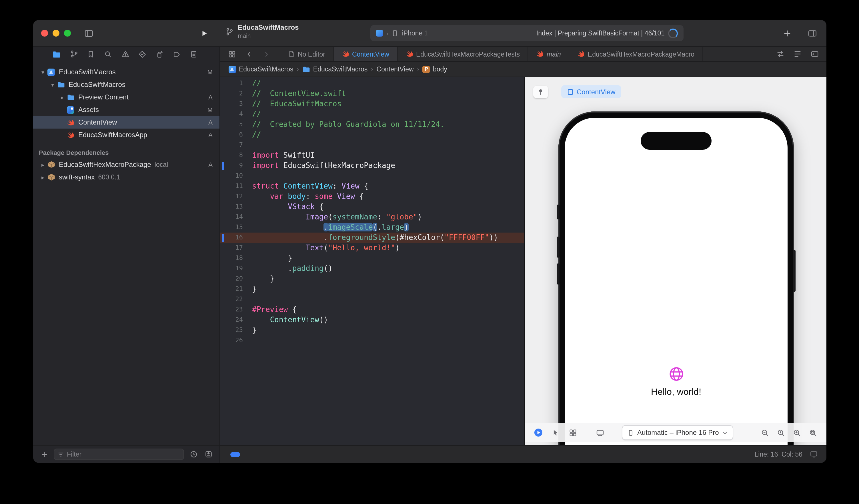  I want to click on tab-educaswifthexmacropackagemacro: EducaSwiftHexMacroPackageMacro, so click(636, 54).